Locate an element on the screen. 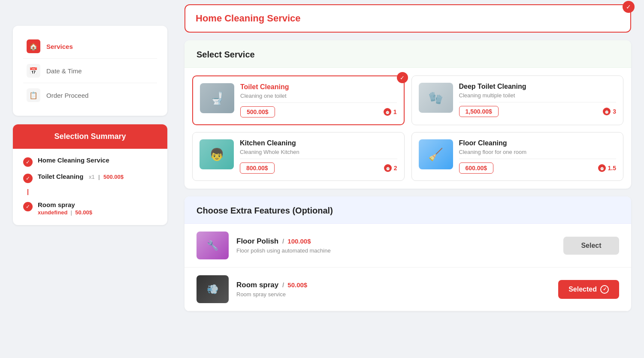  toilet-cleaning-image: 🚽 is located at coordinates (217, 98).